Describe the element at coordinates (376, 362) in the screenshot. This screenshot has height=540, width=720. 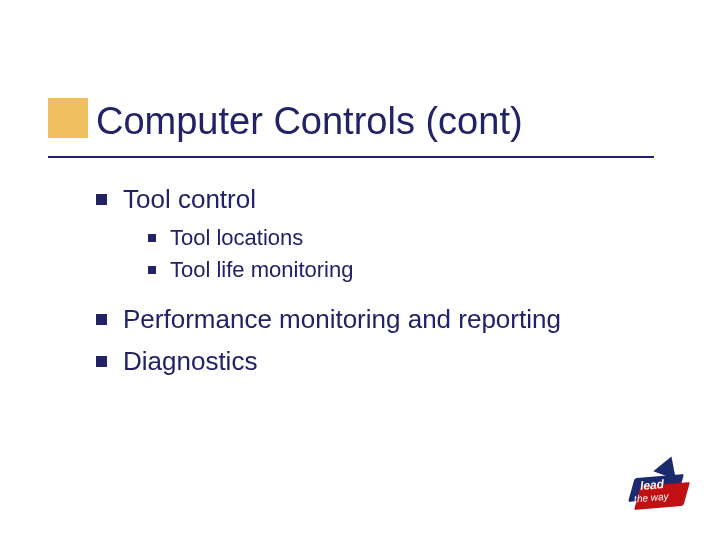
I see `bullet-level1: Diagnostics` at that location.